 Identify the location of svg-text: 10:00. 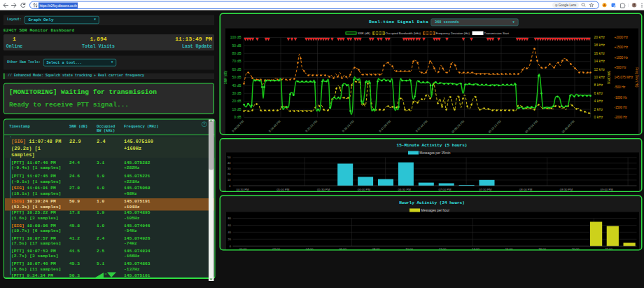
(409, 249).